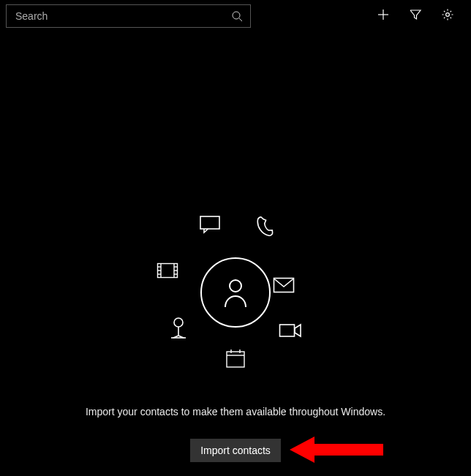 The width and height of the screenshot is (471, 476). Describe the element at coordinates (448, 16) in the screenshot. I see `settings-button` at that location.